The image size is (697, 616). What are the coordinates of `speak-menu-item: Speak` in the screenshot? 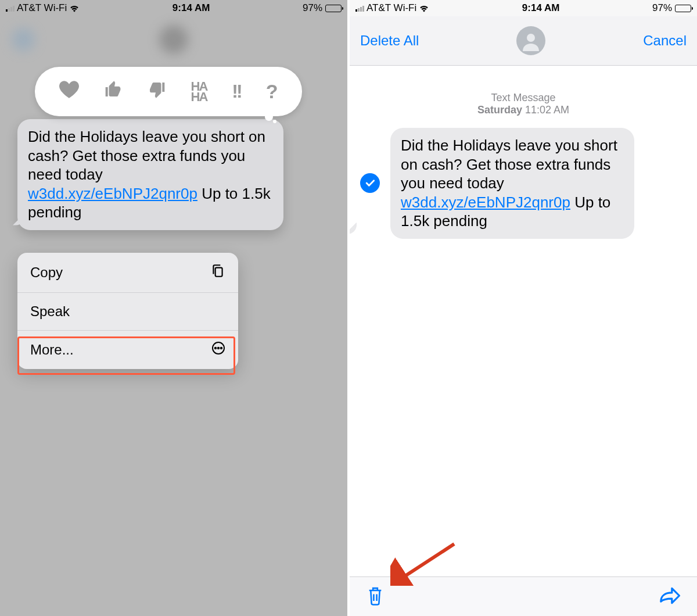 It's located at (128, 311).